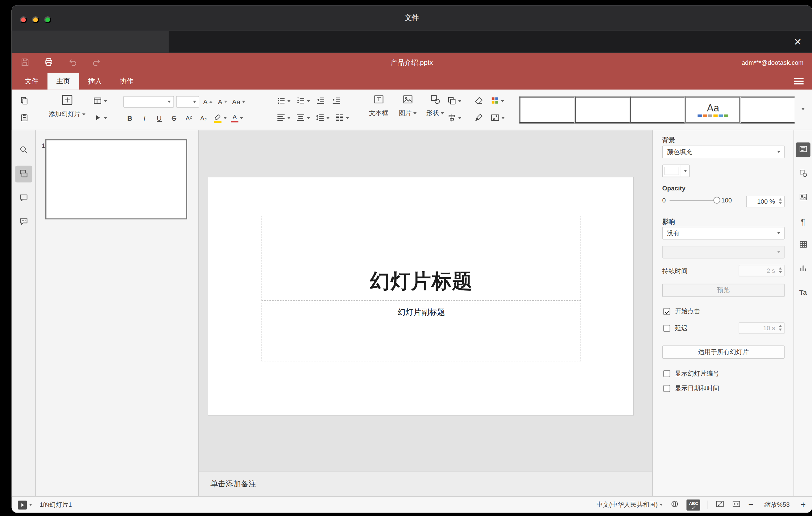 This screenshot has height=516, width=812. Describe the element at coordinates (342, 118) in the screenshot. I see `columns-button` at that location.